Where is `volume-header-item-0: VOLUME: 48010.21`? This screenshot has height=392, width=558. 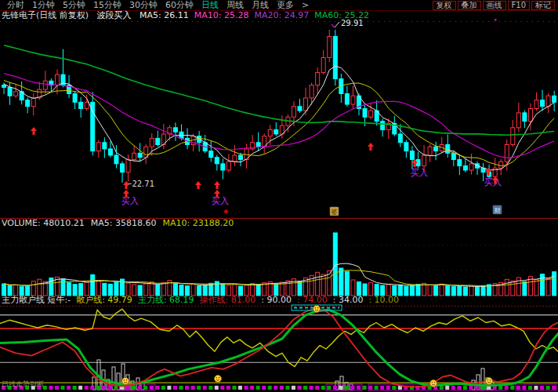 volume-header-item-0: VOLUME: 48010.21 is located at coordinates (43, 223).